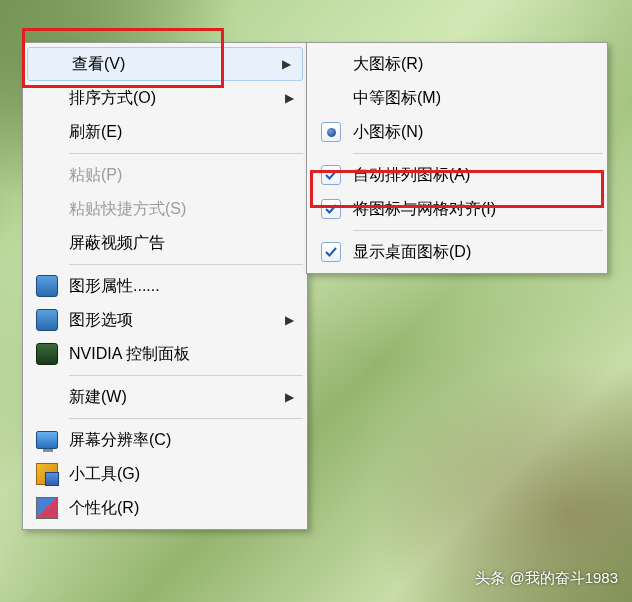 Image resolution: width=632 pixels, height=602 pixels. What do you see at coordinates (546, 578) in the screenshot?
I see `watermark-text: 头条 @我的奋斗1983` at bounding box center [546, 578].